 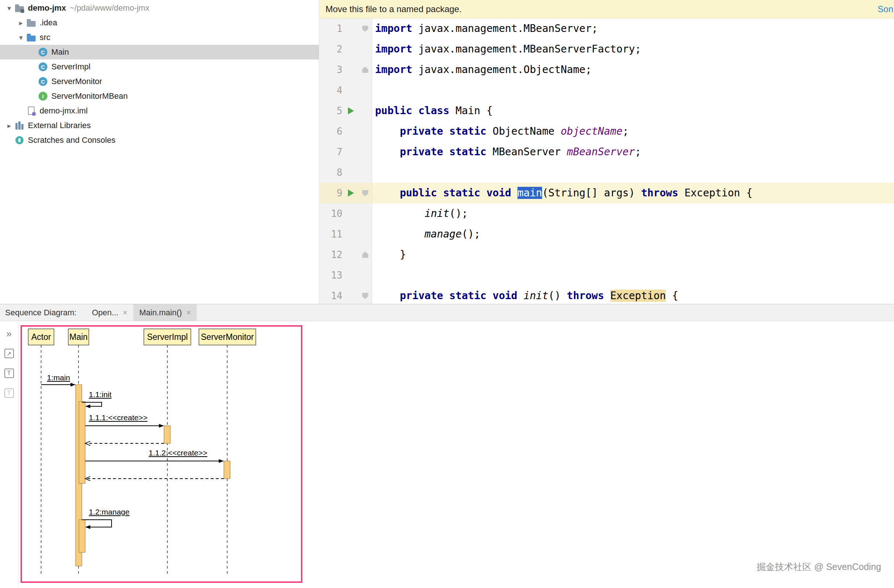 I want to click on tab-label: Open..., so click(x=105, y=313).